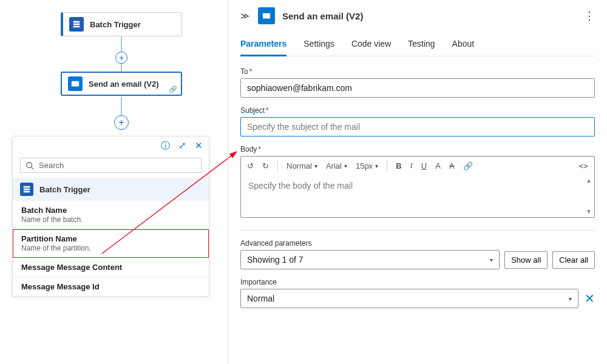 The height and width of the screenshot is (364, 607). What do you see at coordinates (418, 196) in the screenshot?
I see `body-textarea: Specify the body of the mail ▲ ▼` at bounding box center [418, 196].